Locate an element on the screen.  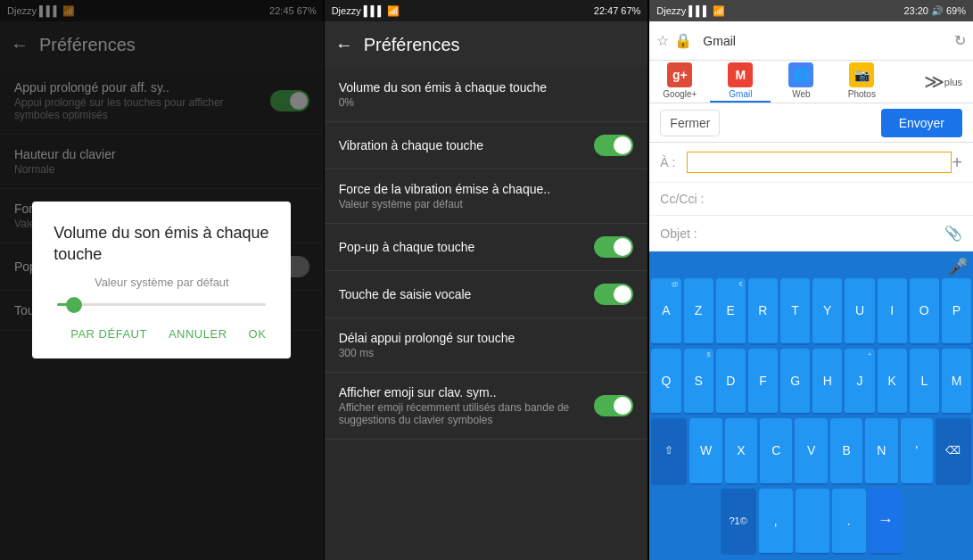
back-button-2: ← is located at coordinates (344, 45).